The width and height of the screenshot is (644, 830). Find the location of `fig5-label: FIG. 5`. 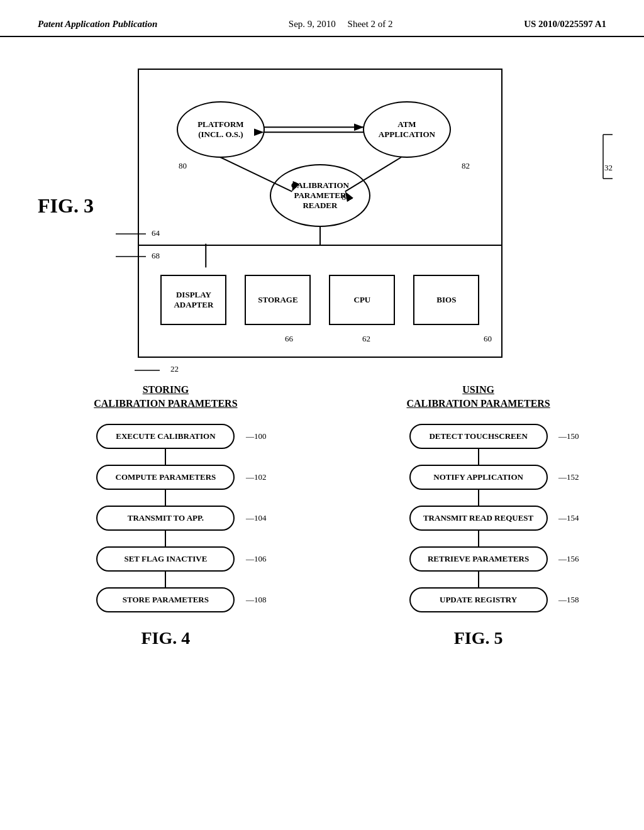

fig5-label: FIG. 5 is located at coordinates (479, 638).